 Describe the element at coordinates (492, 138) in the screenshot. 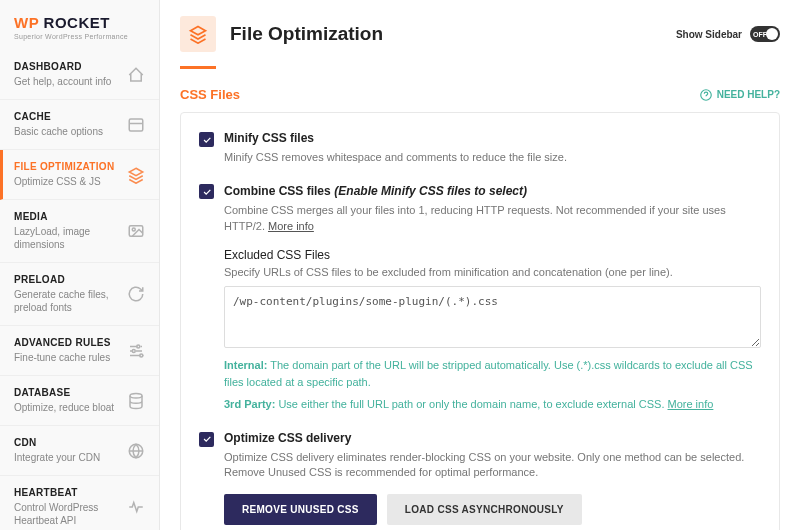

I see `minify-css-label: Minify CSS files` at that location.